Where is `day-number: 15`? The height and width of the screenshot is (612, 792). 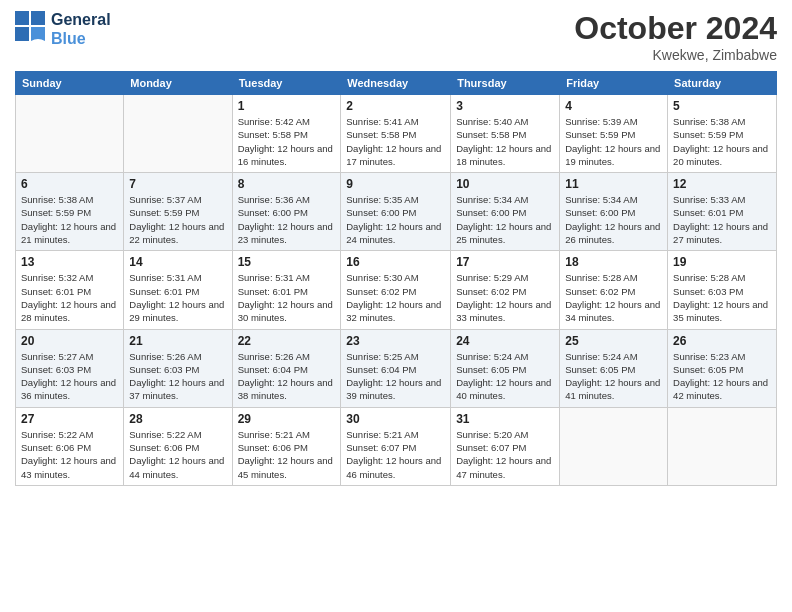 day-number: 15 is located at coordinates (287, 262).